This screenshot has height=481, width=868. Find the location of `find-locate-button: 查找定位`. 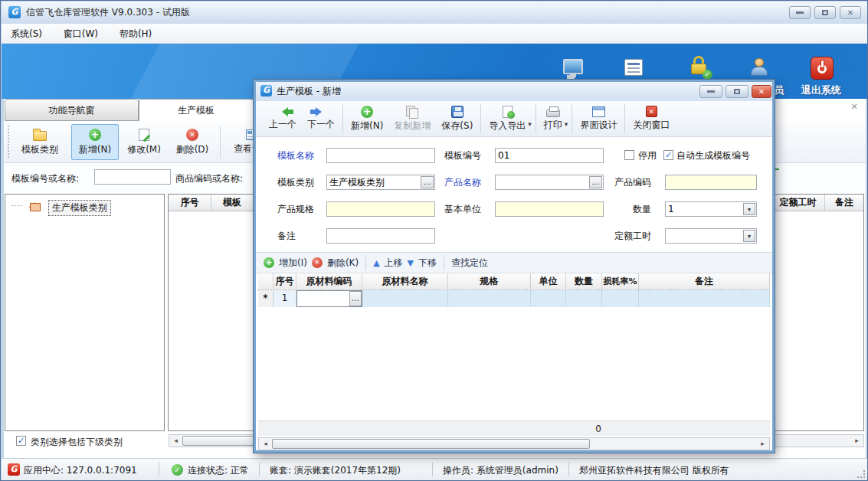

find-locate-button: 查找定位 is located at coordinates (470, 263).